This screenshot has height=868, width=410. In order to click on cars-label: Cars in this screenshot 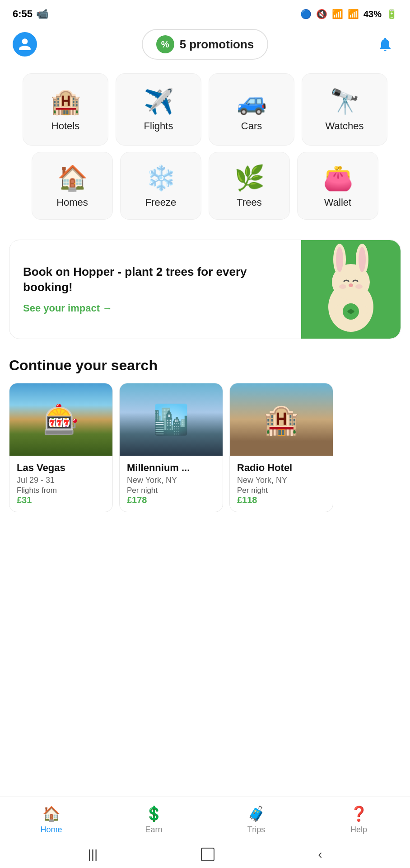, I will do `click(252, 126)`.